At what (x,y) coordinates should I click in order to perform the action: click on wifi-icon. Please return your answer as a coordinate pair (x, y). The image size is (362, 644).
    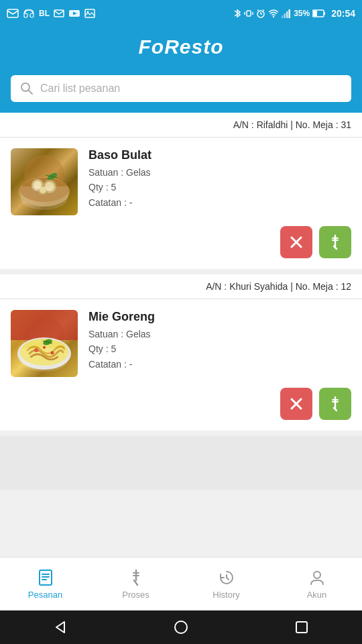
    Looking at the image, I should click on (274, 13).